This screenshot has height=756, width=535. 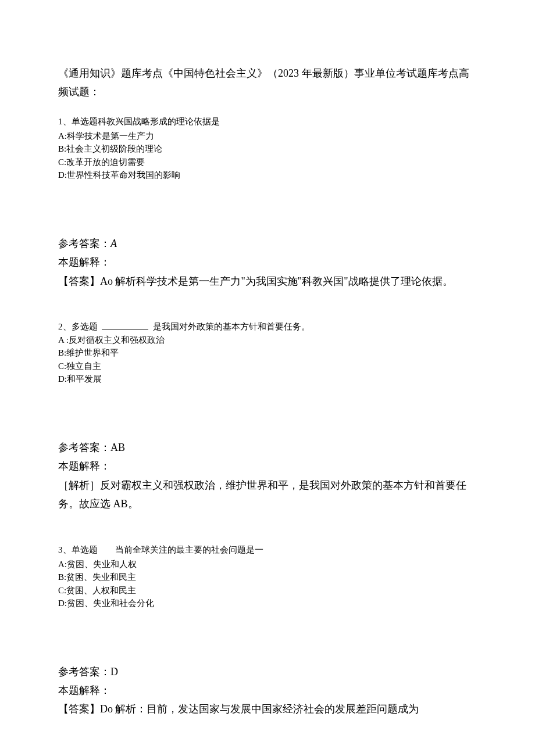 What do you see at coordinates (114, 243) in the screenshot?
I see `a1-ref-value: A` at bounding box center [114, 243].